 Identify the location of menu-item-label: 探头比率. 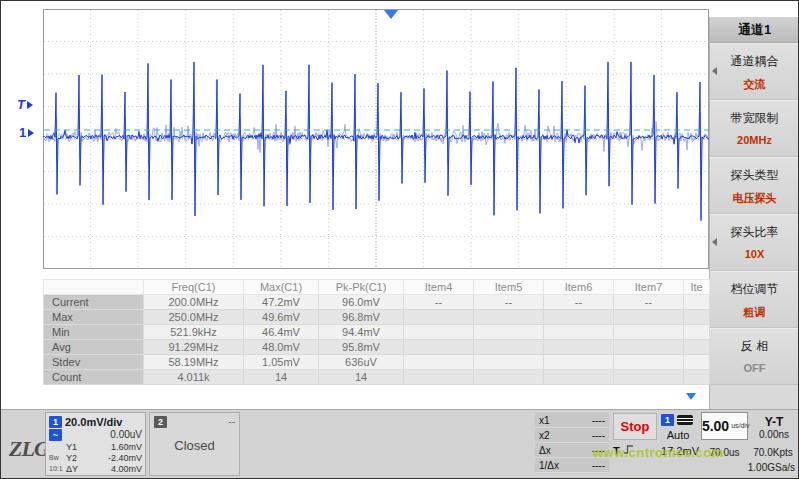
(754, 228).